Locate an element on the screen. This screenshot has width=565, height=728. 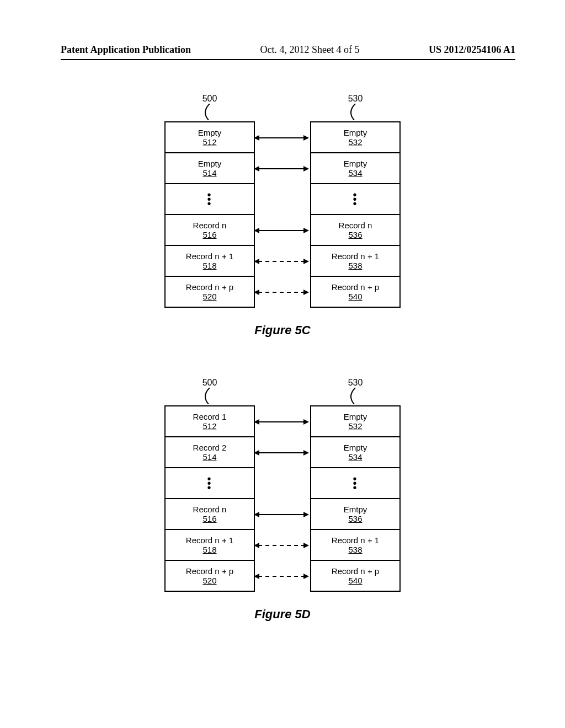
record-cell: Record n + 1538 is located at coordinates (355, 545).